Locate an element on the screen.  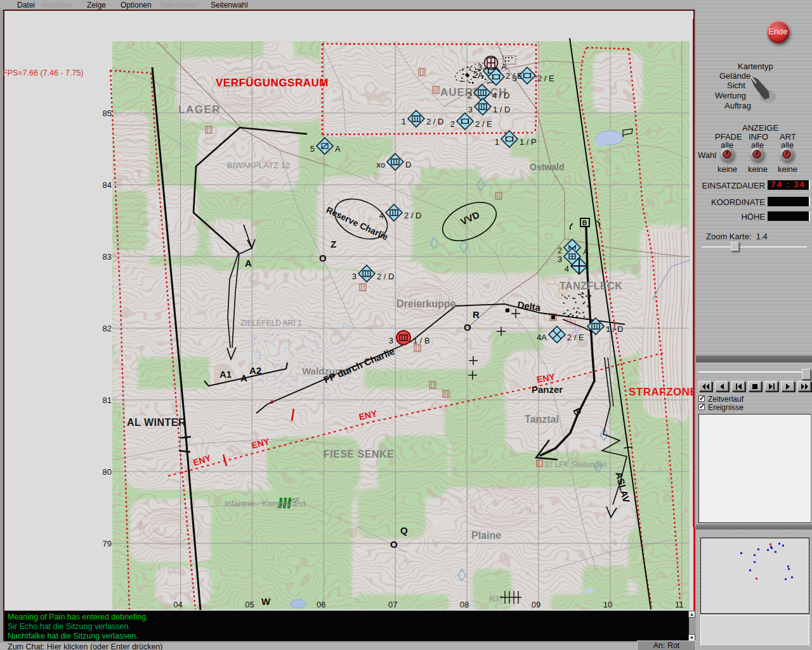
svg-text: Tanztal is located at coordinates (542, 419).